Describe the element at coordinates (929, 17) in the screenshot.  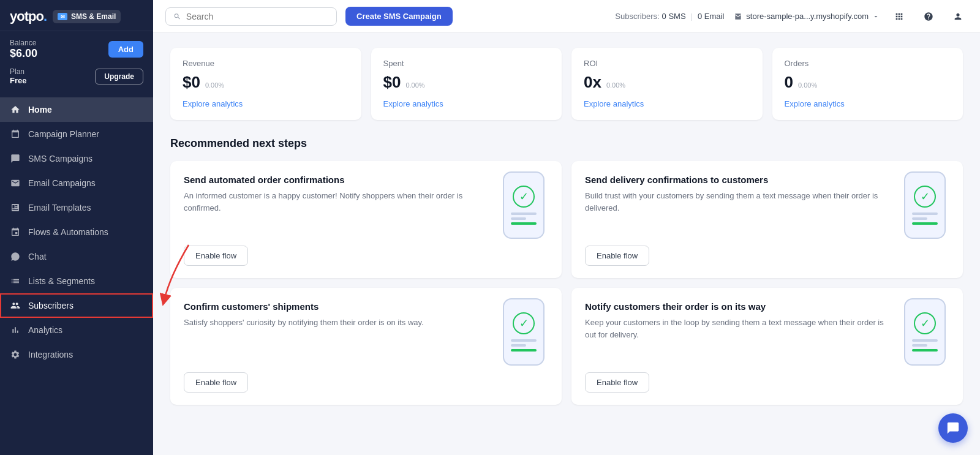
I see `help-icon` at that location.